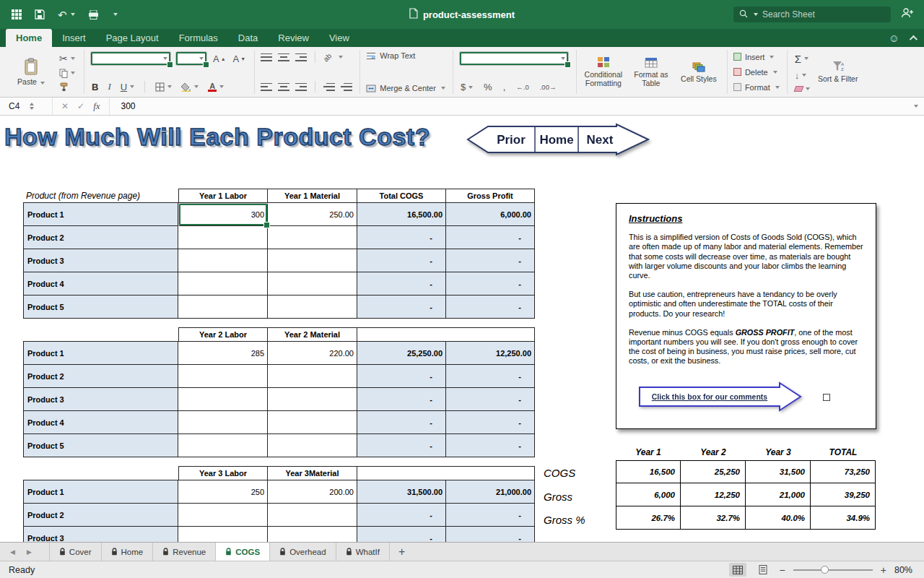 This screenshot has height=578, width=924. I want to click on comma-format-button: ,, so click(505, 87).